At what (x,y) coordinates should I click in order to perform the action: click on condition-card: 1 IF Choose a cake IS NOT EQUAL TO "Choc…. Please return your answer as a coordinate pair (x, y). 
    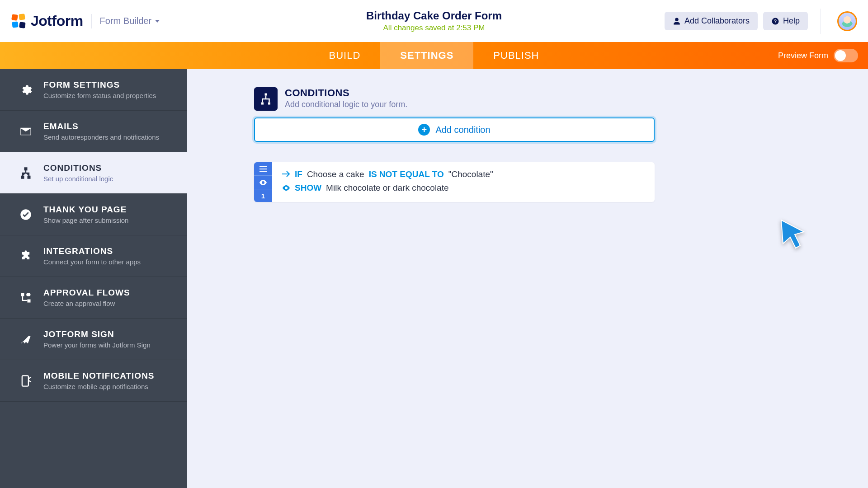
    Looking at the image, I should click on (454, 182).